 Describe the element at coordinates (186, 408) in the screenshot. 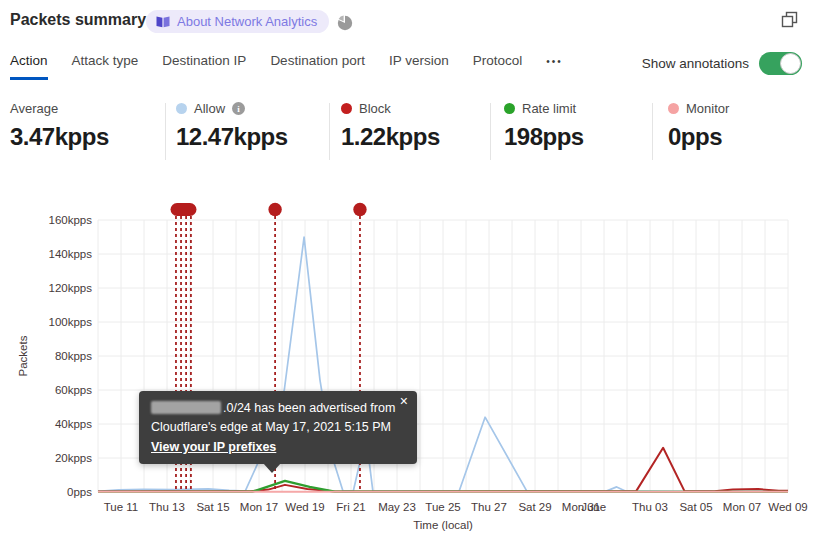

I see `redacted-ip-prefix` at that location.